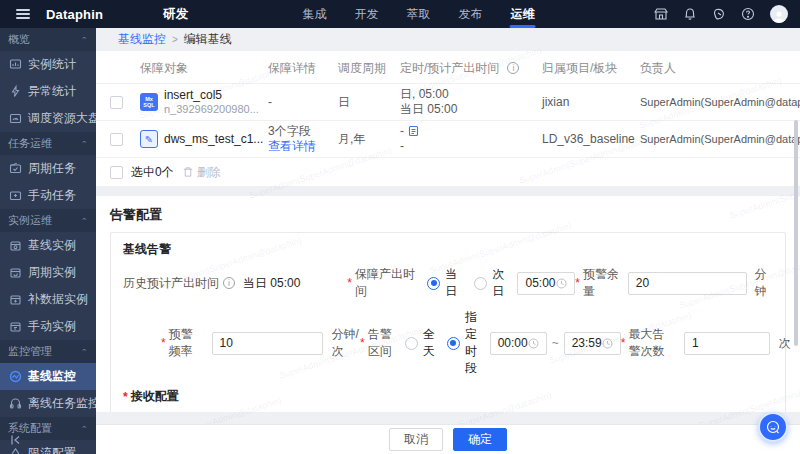  Describe the element at coordinates (448, 215) in the screenshot. I see `alert-config-title: 告警配置` at that location.